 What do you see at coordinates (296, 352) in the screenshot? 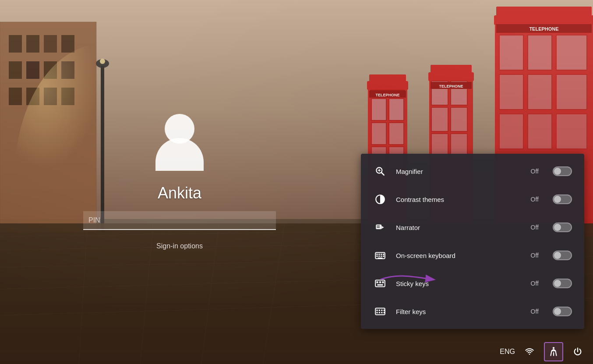
I see `taskbar: ENG` at bounding box center [296, 352].